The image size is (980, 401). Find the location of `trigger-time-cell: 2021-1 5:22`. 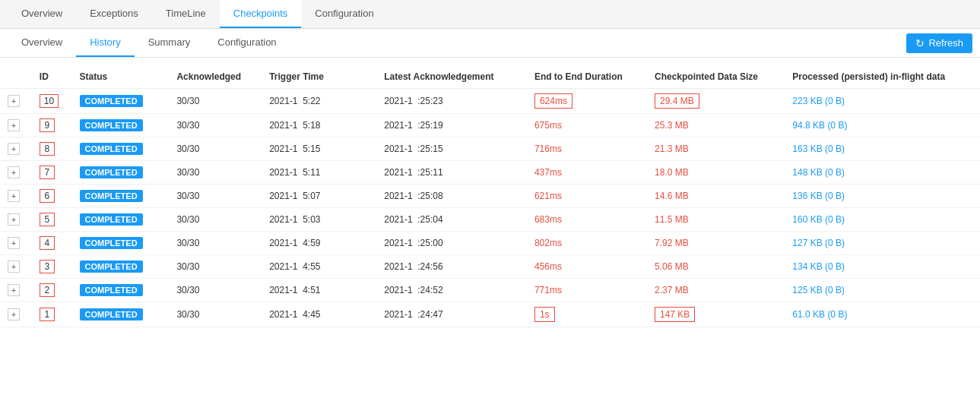

trigger-time-cell: 2021-1 5:22 is located at coordinates (319, 102).